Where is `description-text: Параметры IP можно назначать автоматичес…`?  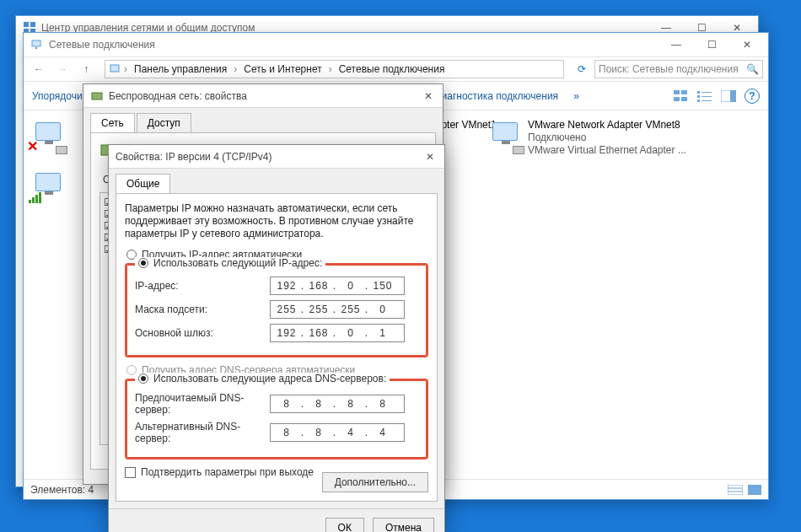 description-text: Параметры IP можно назначать автоматичес… is located at coordinates (277, 221).